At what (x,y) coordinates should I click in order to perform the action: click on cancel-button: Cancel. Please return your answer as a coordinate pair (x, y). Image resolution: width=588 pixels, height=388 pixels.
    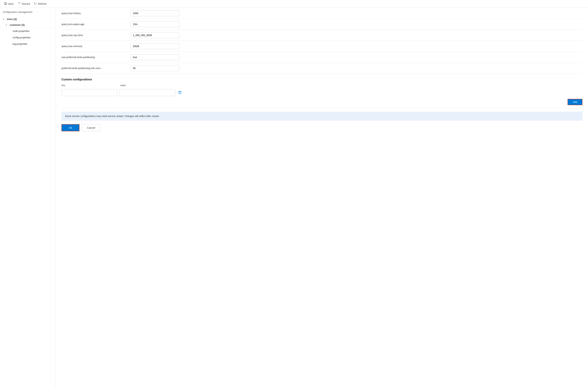
    Looking at the image, I should click on (91, 128).